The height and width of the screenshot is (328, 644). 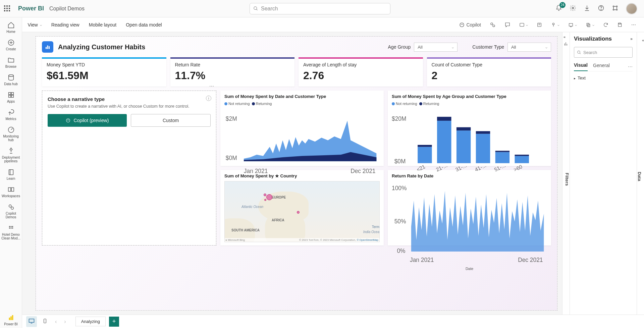 I want to click on svg-text: Jan 2021, so click(x=256, y=171).